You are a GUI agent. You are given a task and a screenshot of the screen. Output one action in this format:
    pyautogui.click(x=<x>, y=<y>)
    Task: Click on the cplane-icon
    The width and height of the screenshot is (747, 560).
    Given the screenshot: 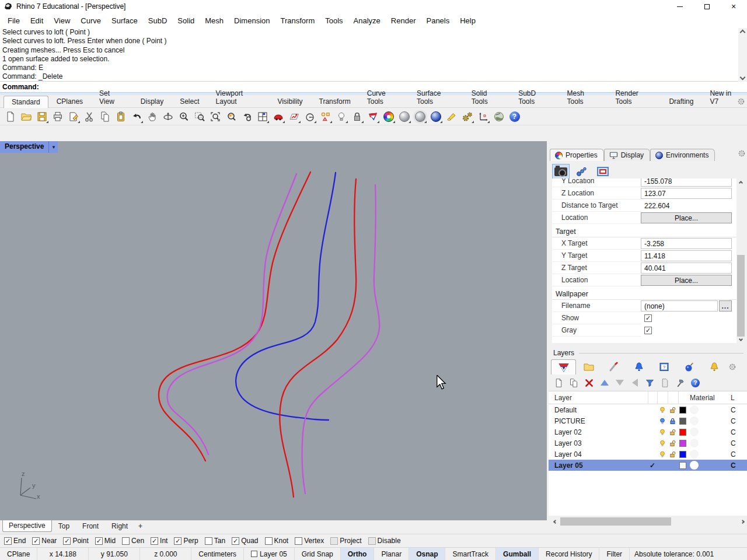 What is the action you would take?
    pyautogui.click(x=294, y=117)
    